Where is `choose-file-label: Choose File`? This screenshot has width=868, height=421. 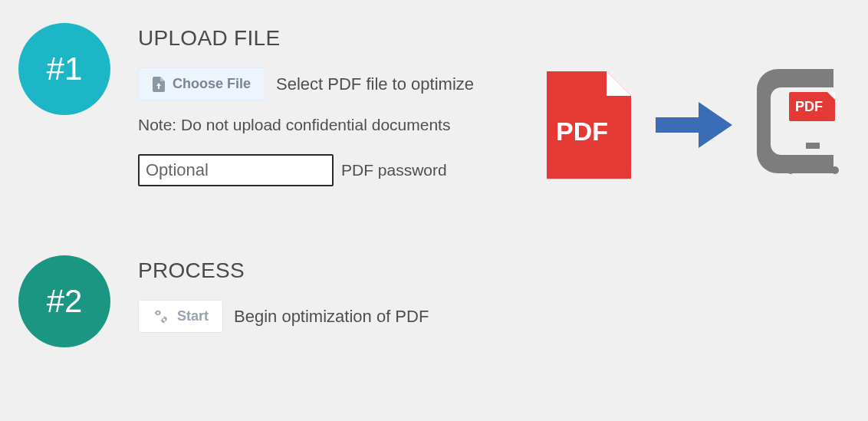 choose-file-label: Choose File is located at coordinates (212, 84).